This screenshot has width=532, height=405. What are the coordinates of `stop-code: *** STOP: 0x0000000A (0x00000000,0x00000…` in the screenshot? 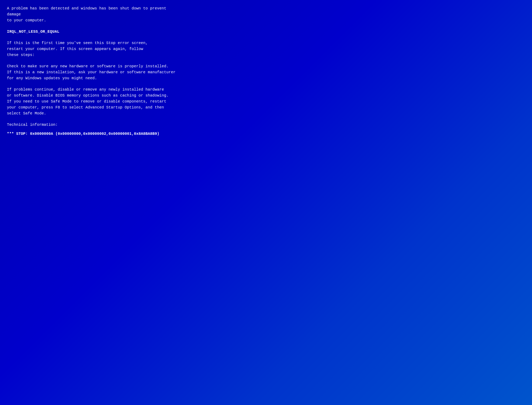 It's located at (94, 134).